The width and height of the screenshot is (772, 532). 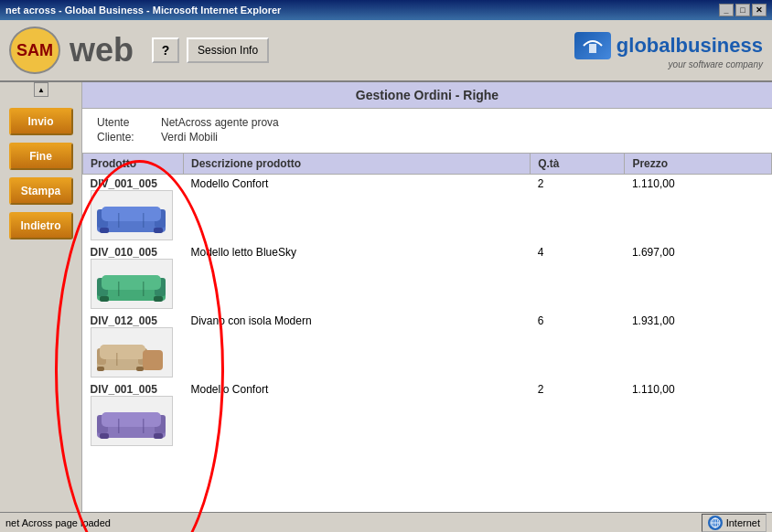 What do you see at coordinates (699, 278) in the screenshot?
I see `price-2: 1.697,00` at bounding box center [699, 278].